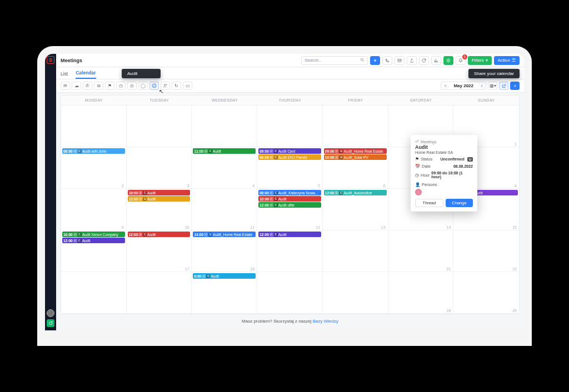 The image size is (569, 392). What do you see at coordinates (64, 75) in the screenshot?
I see `tab-list: List` at bounding box center [64, 75].